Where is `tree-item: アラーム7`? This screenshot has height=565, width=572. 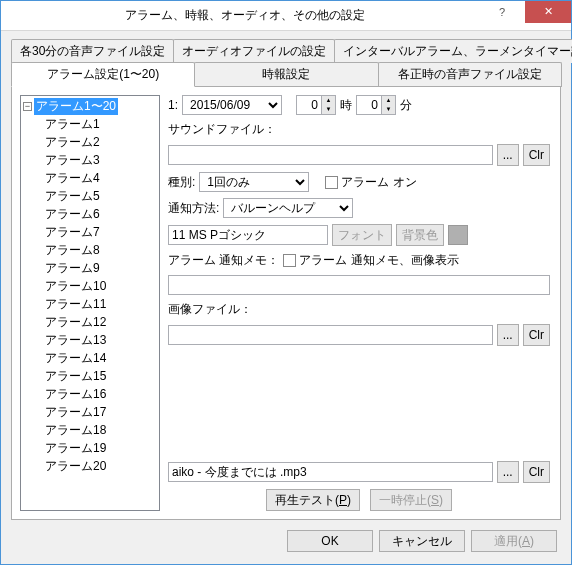 tree-item: アラーム7 is located at coordinates (101, 233).